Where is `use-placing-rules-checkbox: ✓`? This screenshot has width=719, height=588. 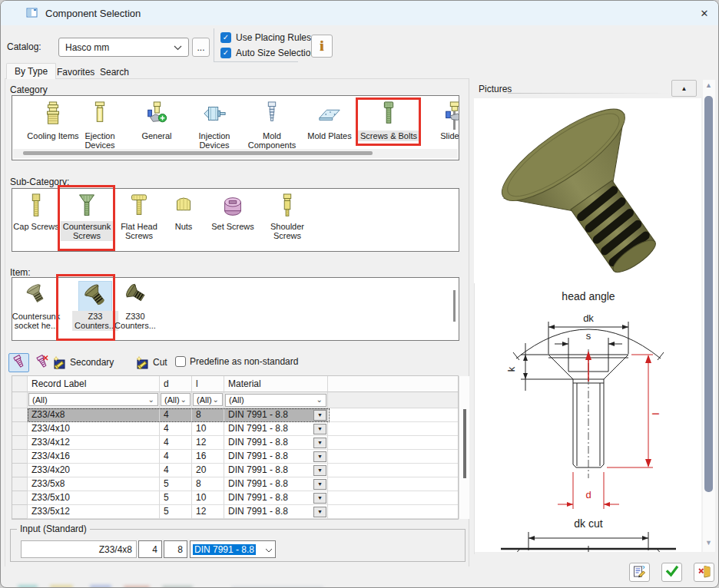
use-placing-rules-checkbox: ✓ is located at coordinates (226, 38).